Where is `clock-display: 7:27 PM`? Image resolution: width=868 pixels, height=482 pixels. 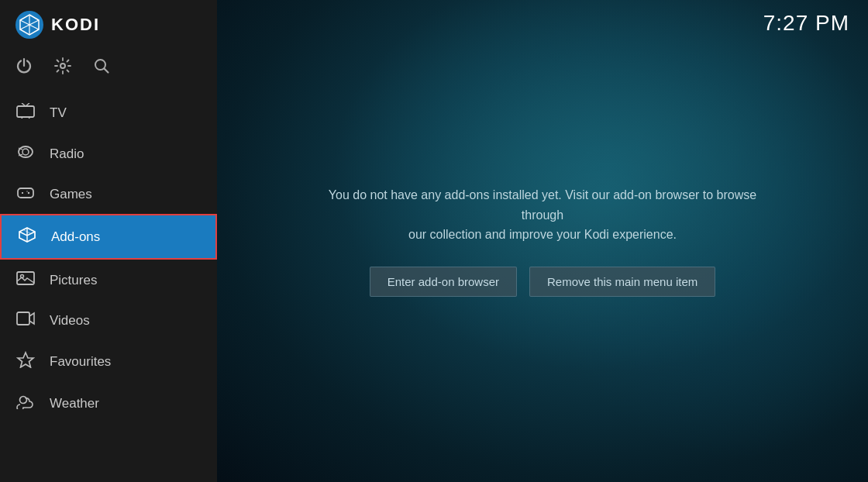
clock-display: 7:27 PM is located at coordinates (806, 23).